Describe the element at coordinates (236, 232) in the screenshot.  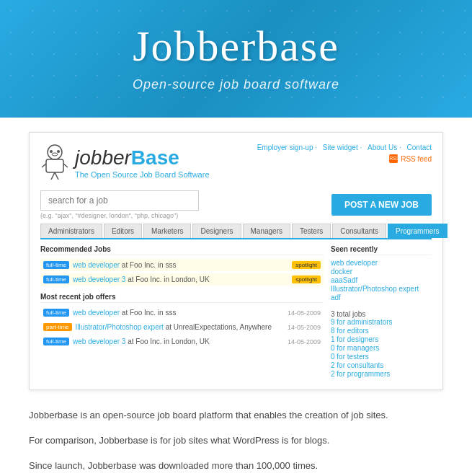
I see `category-tabs: Administrators Editors Marketers Designe…` at that location.